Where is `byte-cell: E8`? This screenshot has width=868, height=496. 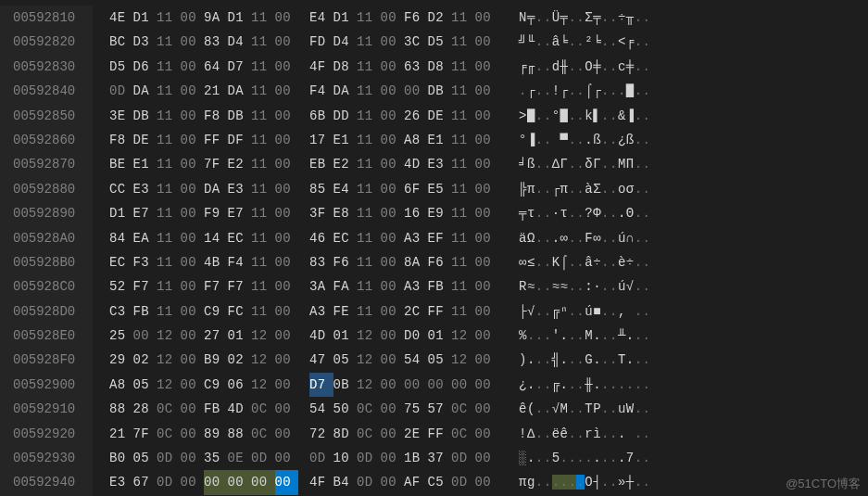
byte-cell: E8 is located at coordinates (346, 213).